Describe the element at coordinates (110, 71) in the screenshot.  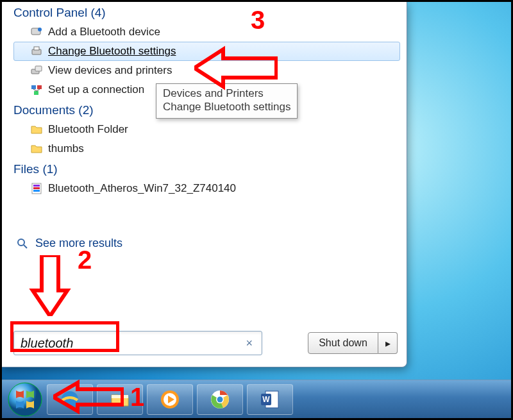
I see `result-label: View devices and printers` at that location.